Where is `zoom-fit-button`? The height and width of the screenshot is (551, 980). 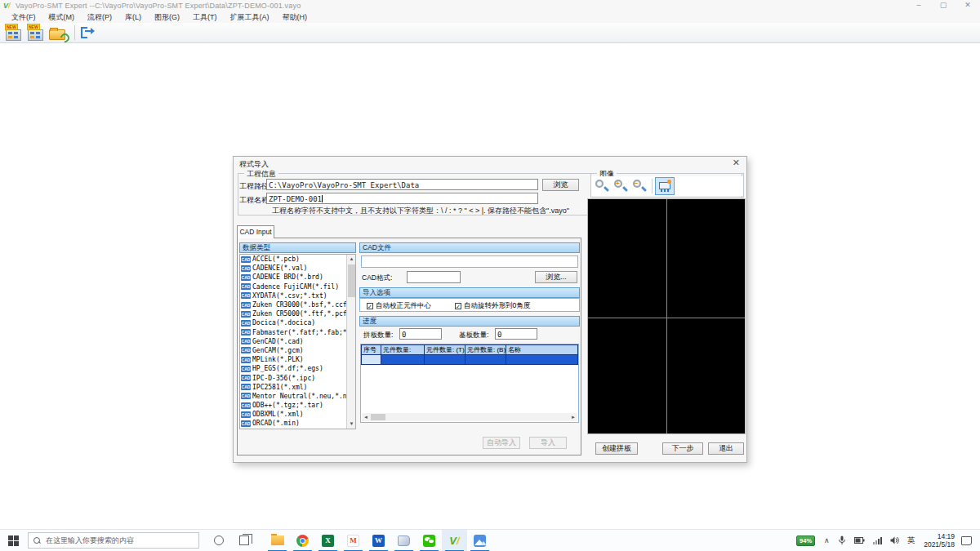
zoom-fit-button is located at coordinates (602, 186).